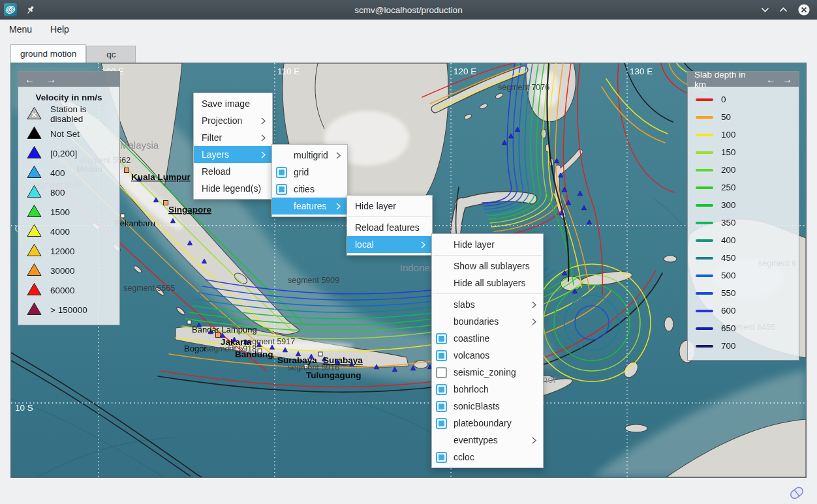 The image size is (817, 504). What do you see at coordinates (134, 223) in the screenshot?
I see `city-label: Pekanbaru` at bounding box center [134, 223].